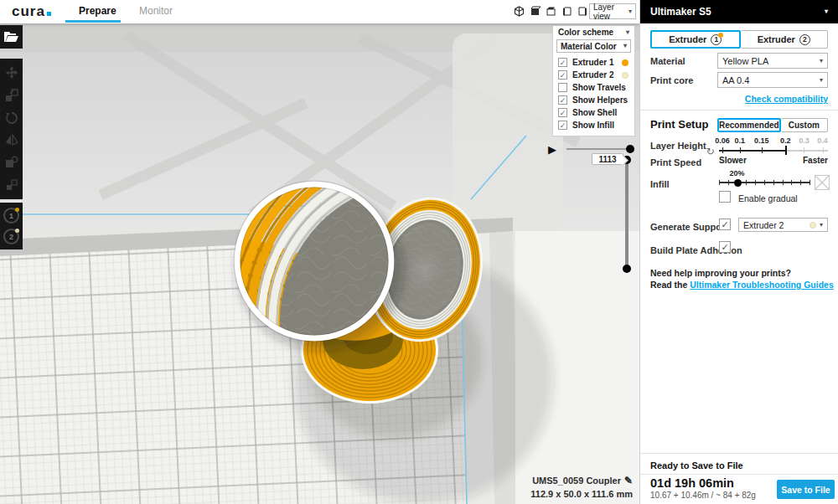 The image size is (838, 504). What do you see at coordinates (784, 39) in the screenshot?
I see `extruder-2-tab: Extruder 2` at bounding box center [784, 39].